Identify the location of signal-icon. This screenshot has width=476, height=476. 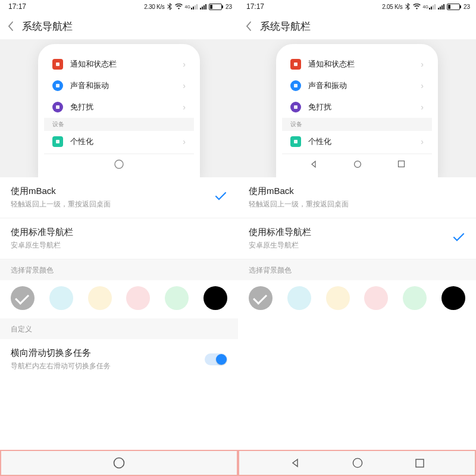
(441, 7).